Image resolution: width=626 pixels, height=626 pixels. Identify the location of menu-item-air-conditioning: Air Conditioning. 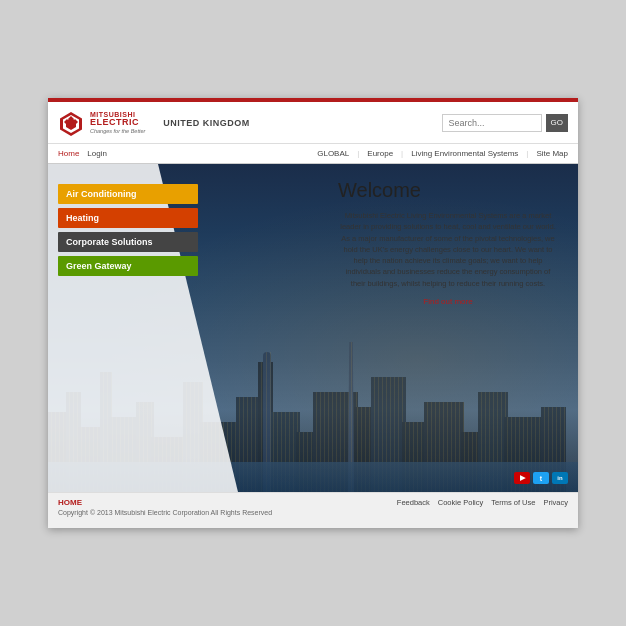
(128, 194).